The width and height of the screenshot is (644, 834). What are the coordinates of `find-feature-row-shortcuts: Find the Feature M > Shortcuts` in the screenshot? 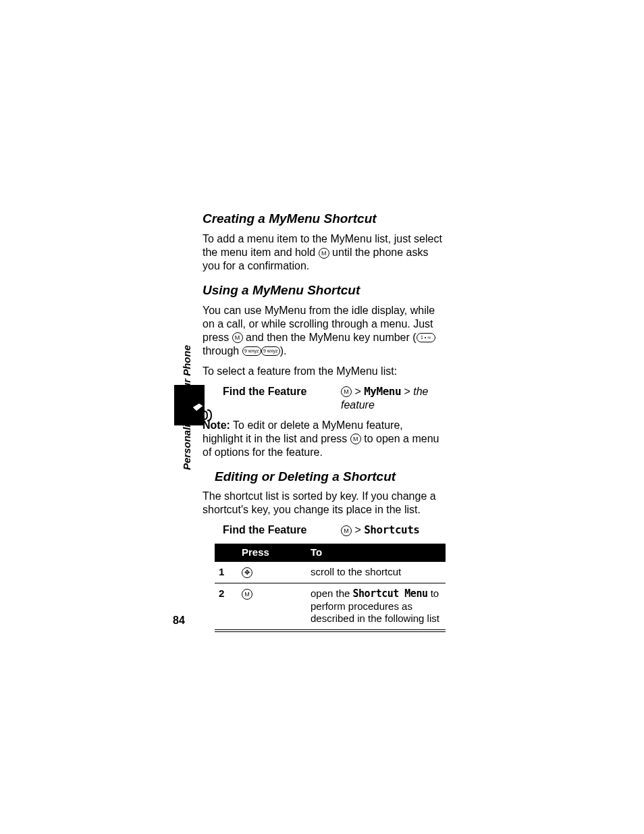 It's located at (324, 530).